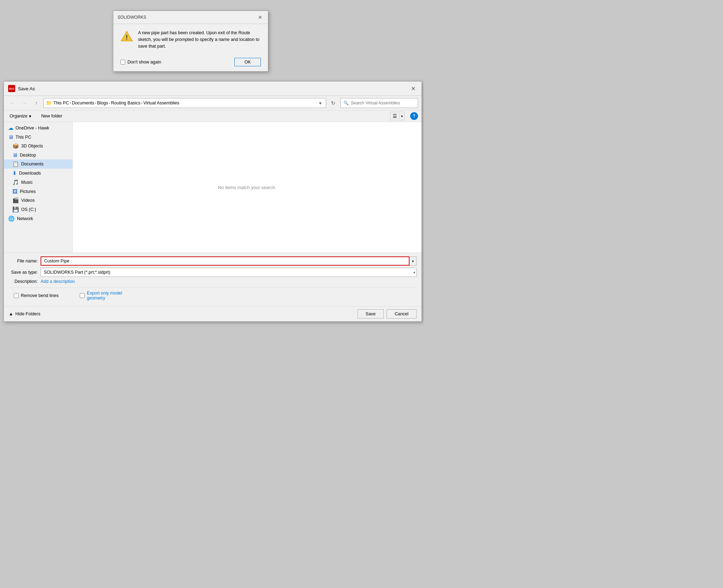 The width and height of the screenshot is (723, 588). I want to click on forward-button: →, so click(24, 103).